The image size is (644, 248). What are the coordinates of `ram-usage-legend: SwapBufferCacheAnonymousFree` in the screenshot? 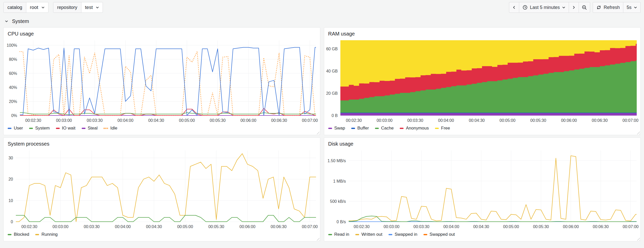 It's located at (482, 130).